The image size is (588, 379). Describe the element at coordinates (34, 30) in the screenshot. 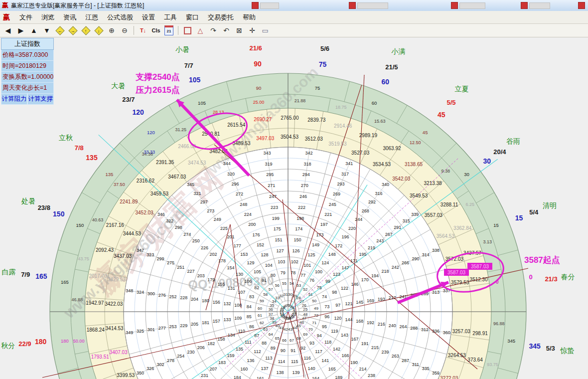

I see `nav-up-icon: ▲` at that location.